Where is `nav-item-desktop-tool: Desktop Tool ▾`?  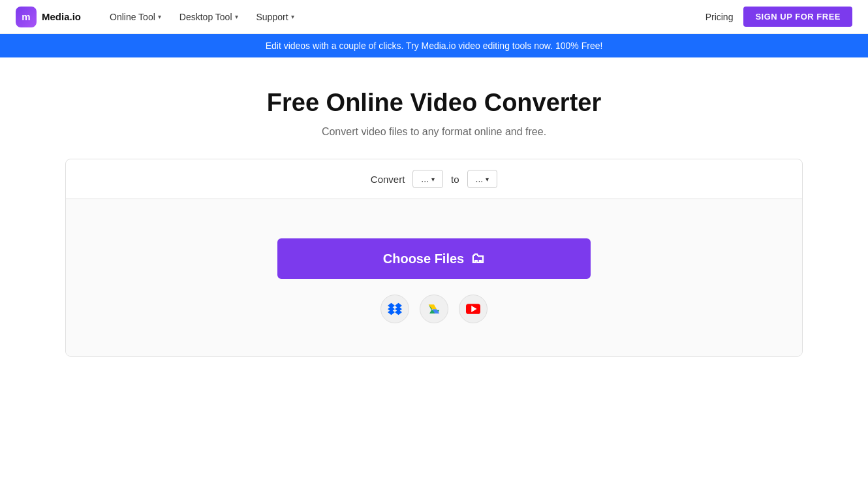 nav-item-desktop-tool: Desktop Tool ▾ is located at coordinates (209, 17).